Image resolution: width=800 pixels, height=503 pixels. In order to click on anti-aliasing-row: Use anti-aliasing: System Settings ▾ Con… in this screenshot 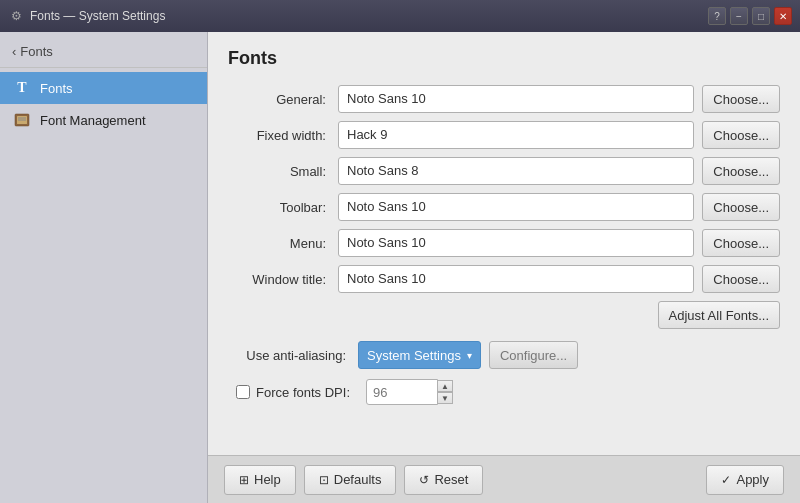, I will do `click(504, 355)`.